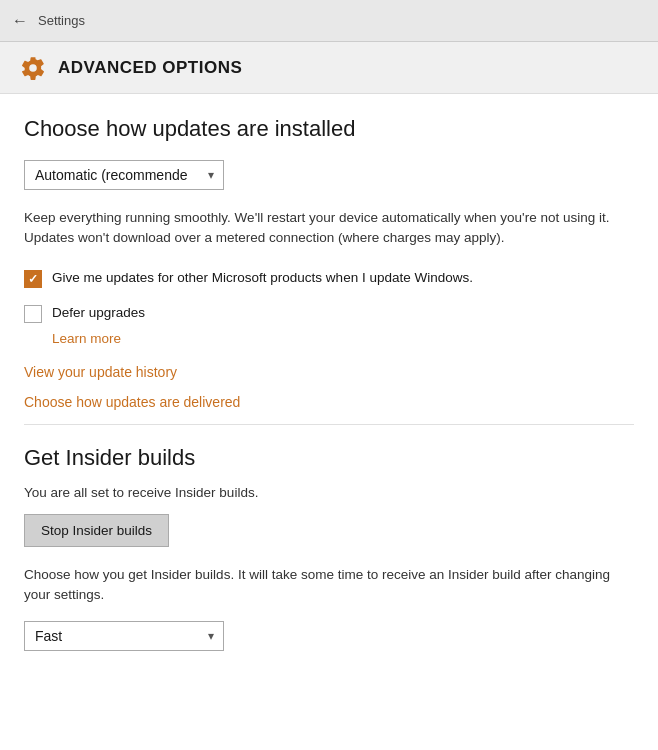 The width and height of the screenshot is (658, 750). I want to click on checkbox-other-products, so click(33, 279).